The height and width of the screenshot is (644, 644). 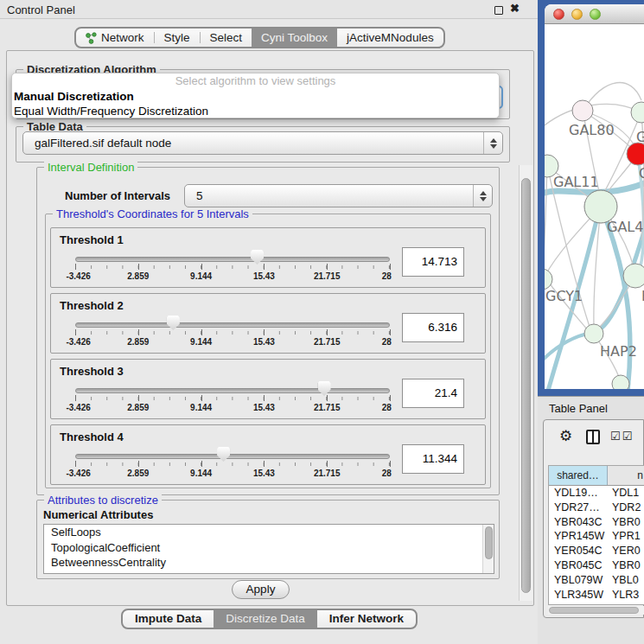 I want to click on table-panel-title: Table Panel, so click(x=578, y=408).